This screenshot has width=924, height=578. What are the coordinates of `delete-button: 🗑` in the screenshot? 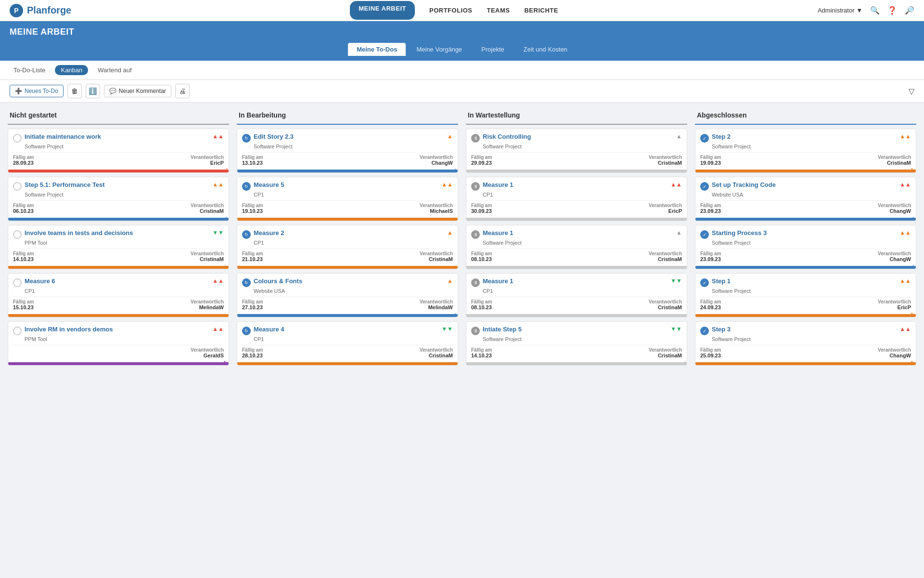 It's located at (75, 91).